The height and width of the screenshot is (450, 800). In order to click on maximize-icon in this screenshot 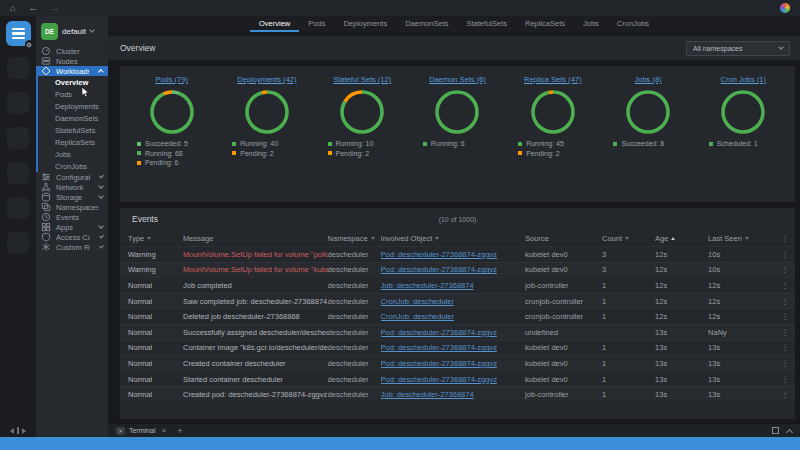, I will do `click(776, 430)`.